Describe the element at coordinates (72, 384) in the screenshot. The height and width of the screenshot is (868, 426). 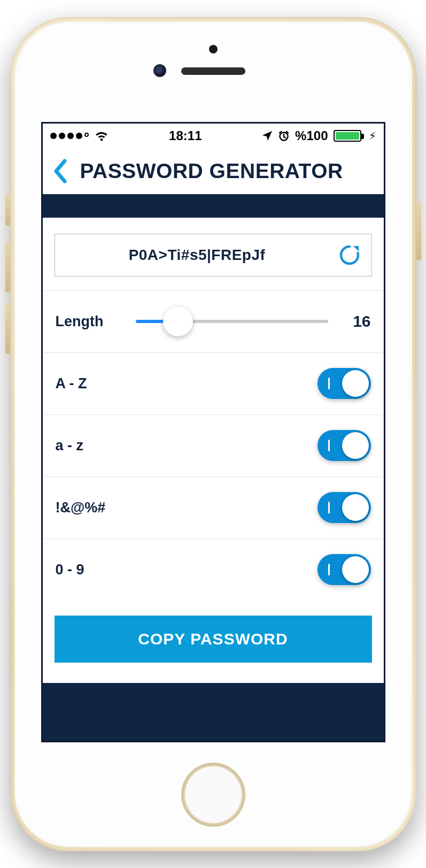
I see `option-label-uppercase: A - Z` at that location.